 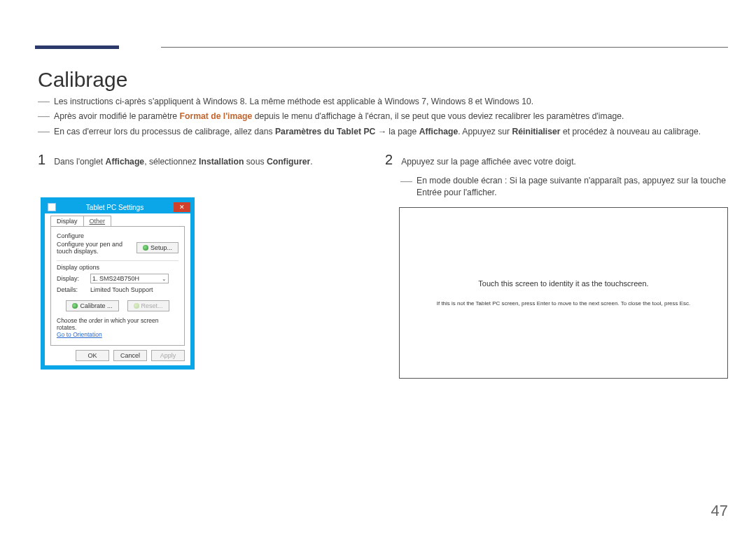 What do you see at coordinates (118, 290) in the screenshot?
I see `dialog-body: Display Other Configure Configure your p…` at bounding box center [118, 290].